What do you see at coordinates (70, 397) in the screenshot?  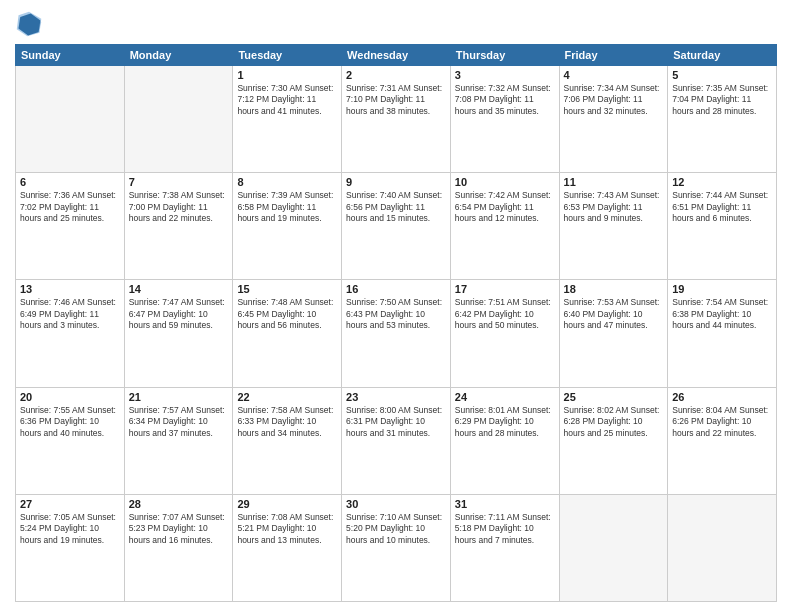 I see `day-number: 20` at bounding box center [70, 397].